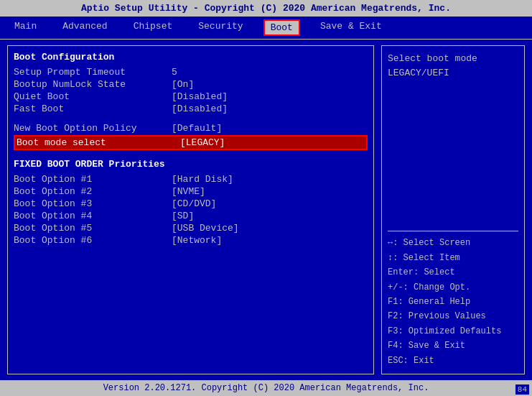 This screenshot has width=532, height=396. Describe the element at coordinates (191, 142) in the screenshot. I see `row-boot-mode-select: Boot mode select [LEGACY]` at that location.